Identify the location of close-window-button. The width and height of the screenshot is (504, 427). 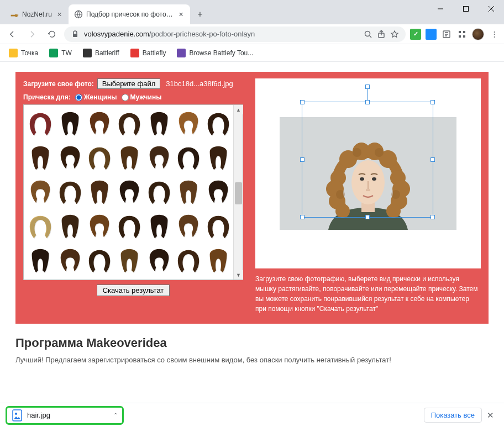
(491, 9).